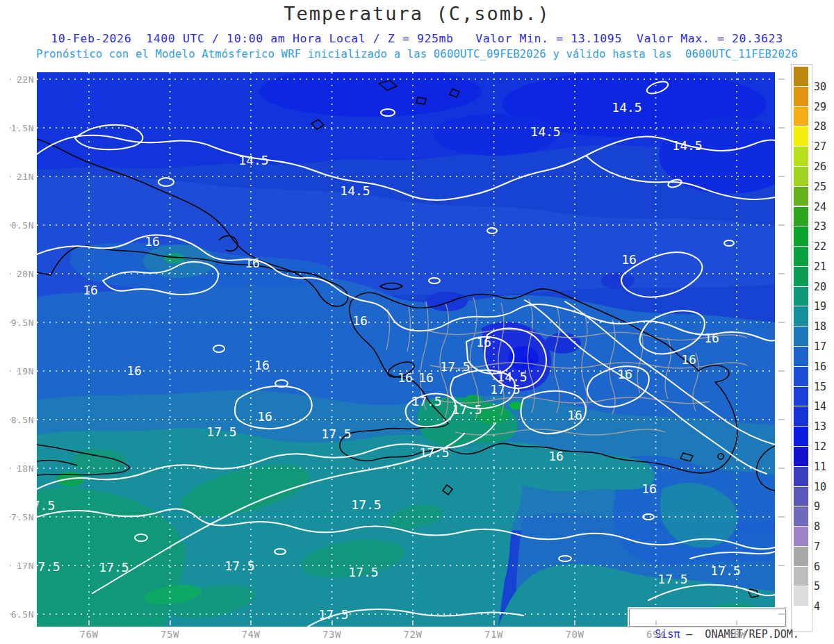 This screenshot has height=644, width=834. Describe the element at coordinates (817, 586) in the screenshot. I see `colorbar-tick-label: 5` at that location.